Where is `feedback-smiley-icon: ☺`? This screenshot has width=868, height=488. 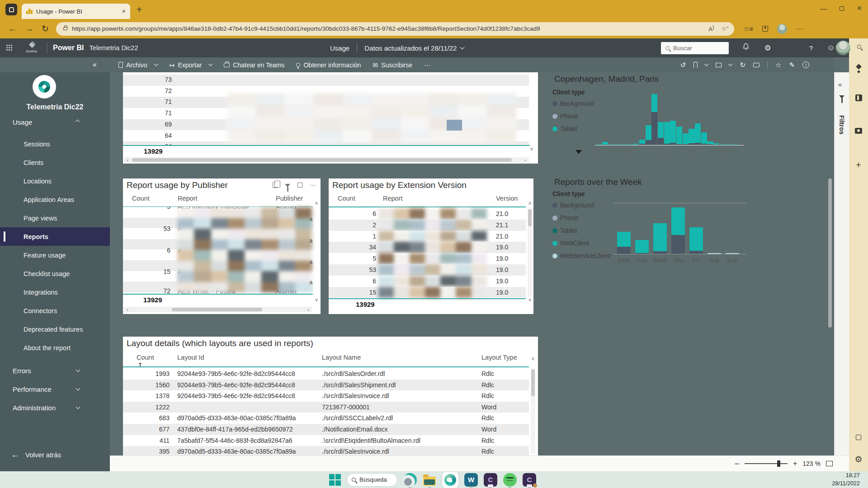
feedback-smiley-icon: ☺ is located at coordinates (831, 48).